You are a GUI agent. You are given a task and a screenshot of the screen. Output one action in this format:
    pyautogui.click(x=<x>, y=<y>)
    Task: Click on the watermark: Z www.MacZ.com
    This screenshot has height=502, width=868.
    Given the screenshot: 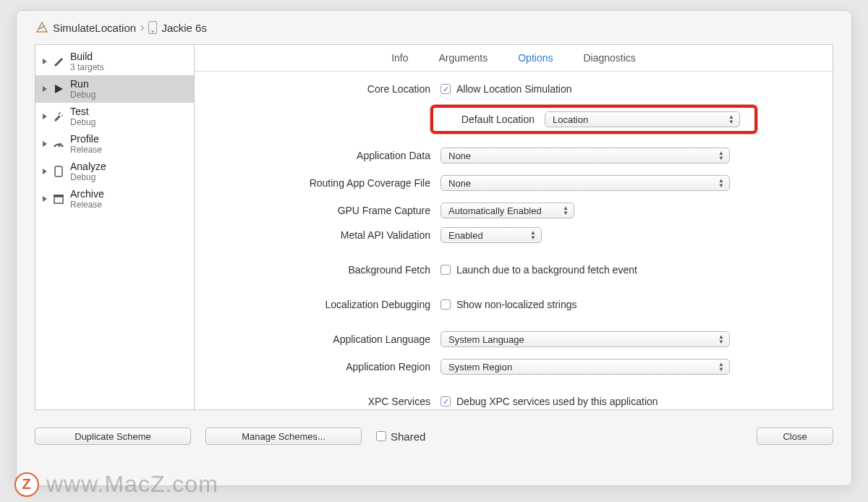 What is the action you would take?
    pyautogui.click(x=116, y=485)
    